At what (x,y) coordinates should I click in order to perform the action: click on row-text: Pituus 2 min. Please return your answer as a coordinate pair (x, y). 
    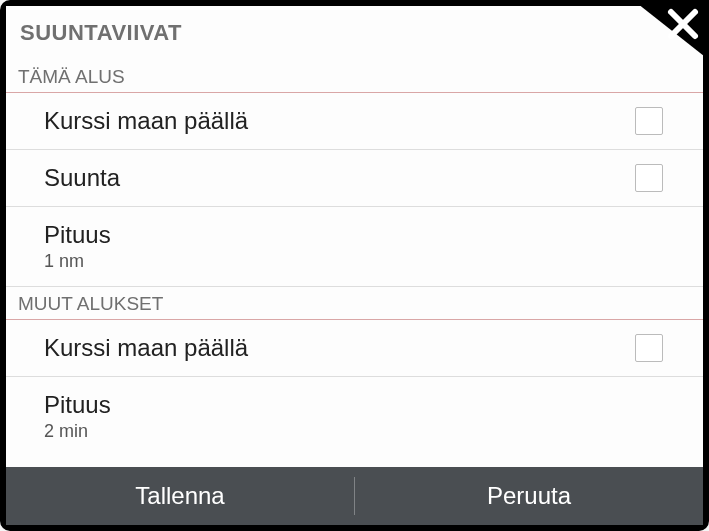
    Looking at the image, I should click on (78, 416).